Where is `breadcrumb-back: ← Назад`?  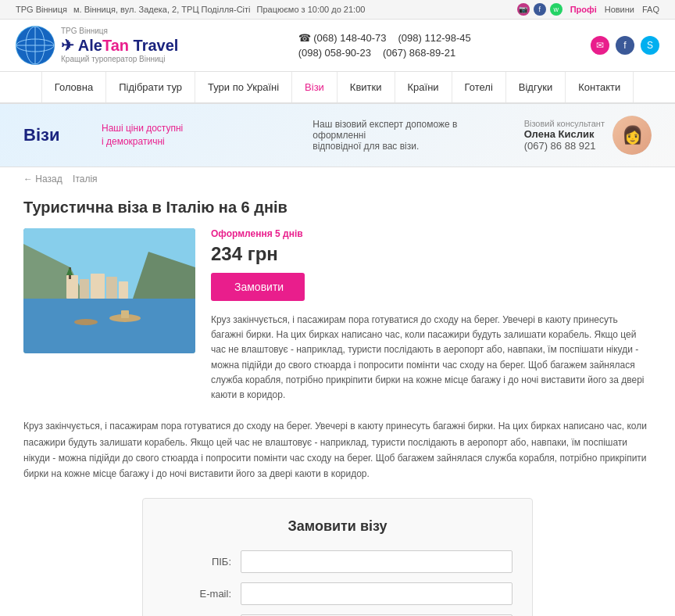
breadcrumb-back: ← Назад is located at coordinates (43, 179).